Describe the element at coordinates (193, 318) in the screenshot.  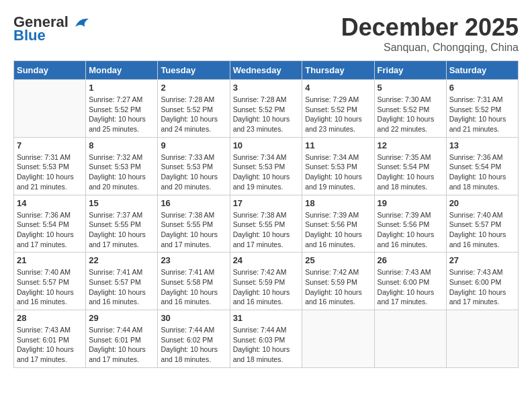
I see `day-number: 30` at that location.